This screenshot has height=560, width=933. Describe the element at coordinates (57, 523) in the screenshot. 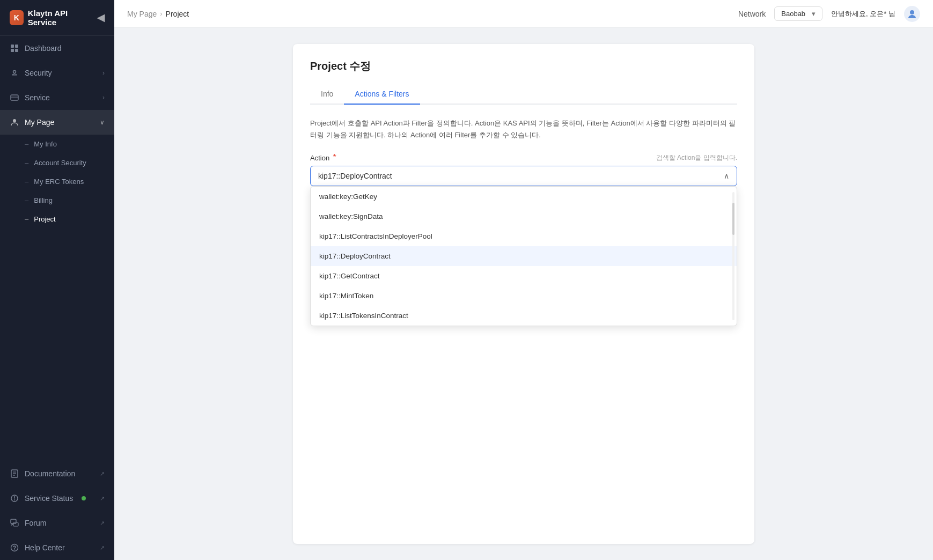

I see `sidebar-item-forum: Forum ↗` at that location.